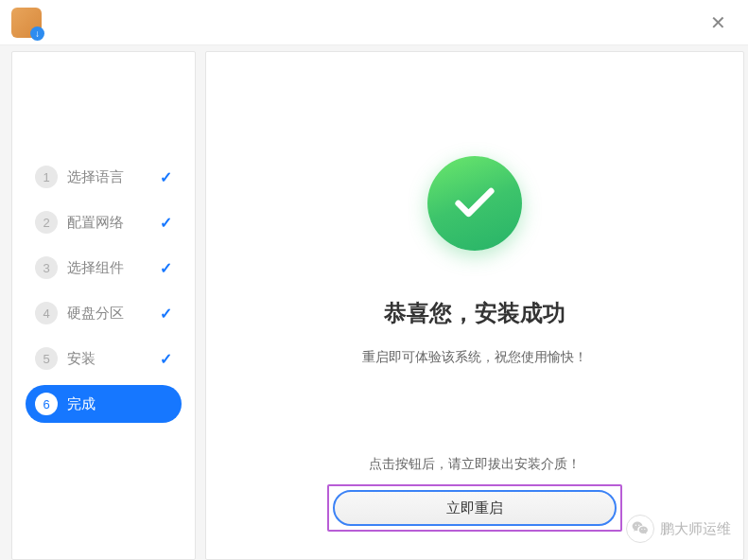 This screenshot has height=560, width=748. Describe the element at coordinates (46, 359) in the screenshot. I see `step-number: 5` at that location.